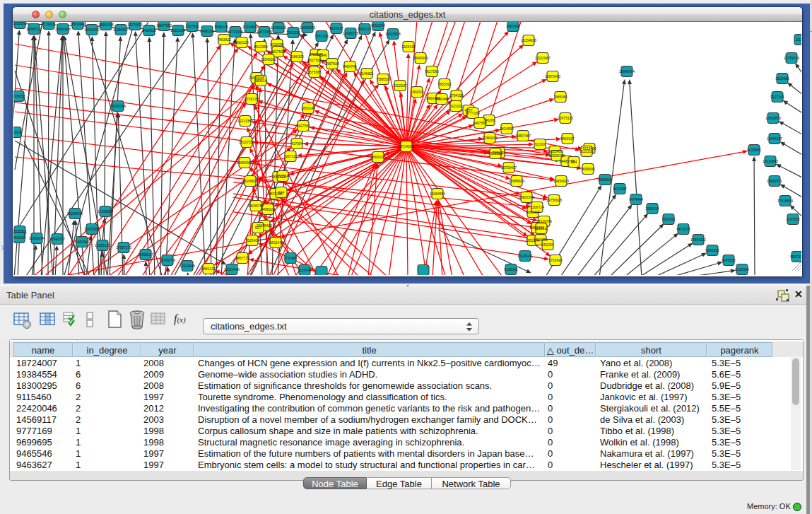 The width and height of the screenshot is (812, 514). I want to click on svg-text: 3267110, so click(290, 156).